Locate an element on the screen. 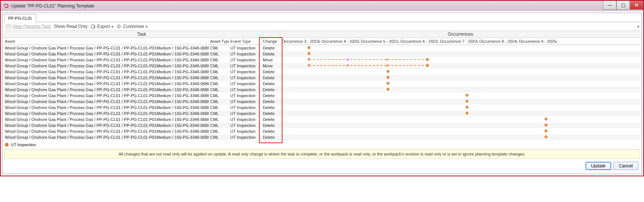  maximize-button: ▢ is located at coordinates (623, 5).